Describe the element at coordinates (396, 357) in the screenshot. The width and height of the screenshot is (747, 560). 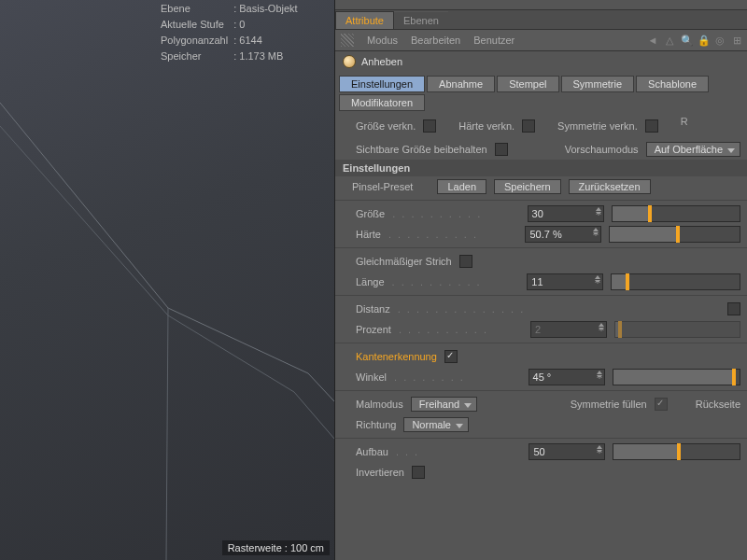
I see `edge-detection-label: Kantenerkennung` at that location.